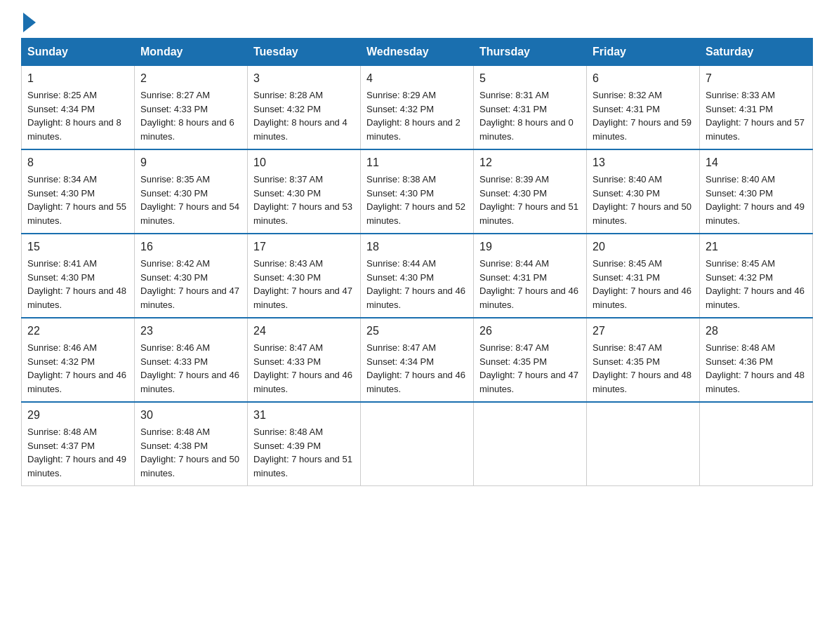 The width and height of the screenshot is (834, 644). Describe the element at coordinates (642, 284) in the screenshot. I see `day-info: Sunrise: 8:45 AMSunset: 4:31 PMDaylight:…` at that location.